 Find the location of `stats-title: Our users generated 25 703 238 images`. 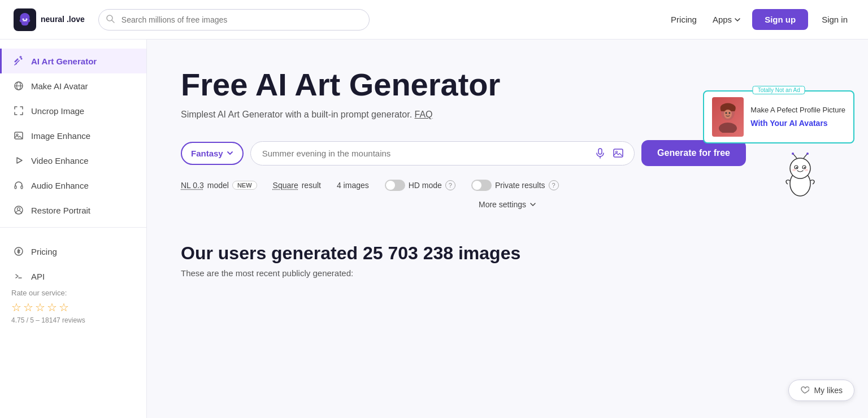

stats-title: Our users generated 25 703 238 images is located at coordinates (507, 253).